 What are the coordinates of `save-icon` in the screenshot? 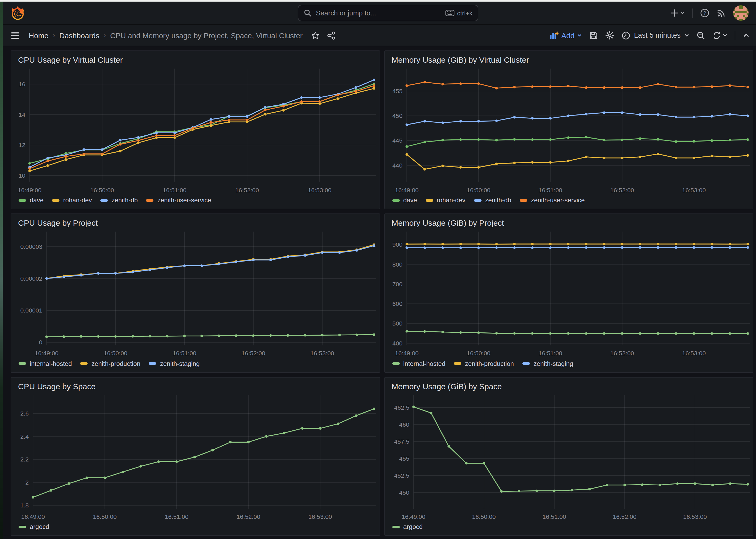 It's located at (593, 35).